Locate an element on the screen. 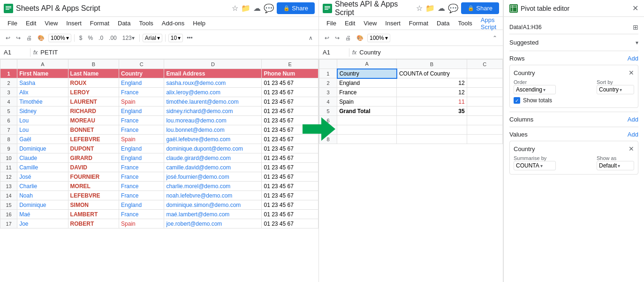  right-menu-format: Format is located at coordinates (418, 23).